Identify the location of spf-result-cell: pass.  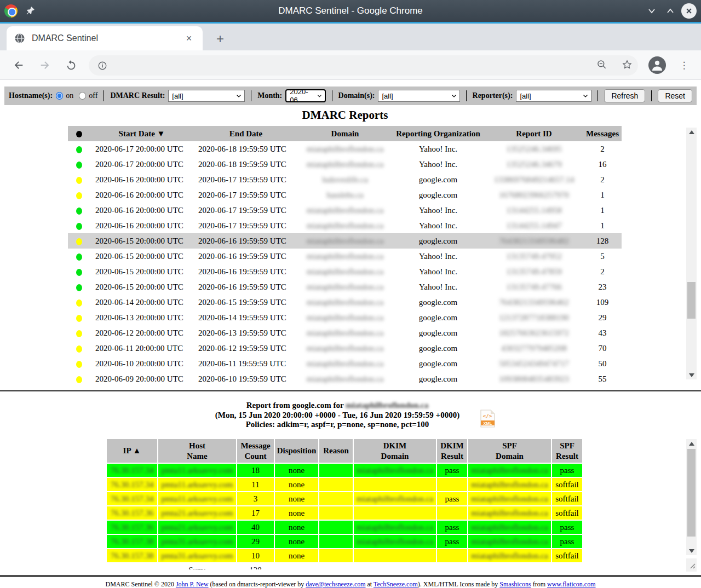
(567, 541).